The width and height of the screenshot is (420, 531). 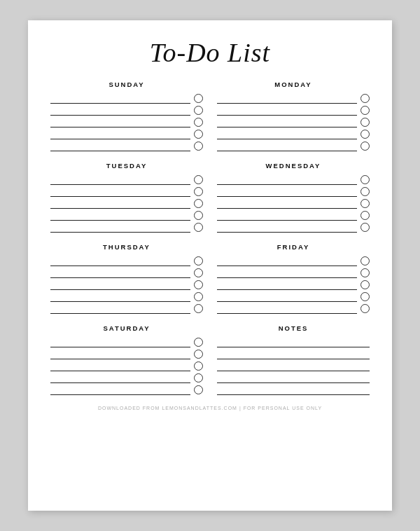 What do you see at coordinates (127, 366) in the screenshot?
I see `todo-rows-saturday` at bounding box center [127, 366].